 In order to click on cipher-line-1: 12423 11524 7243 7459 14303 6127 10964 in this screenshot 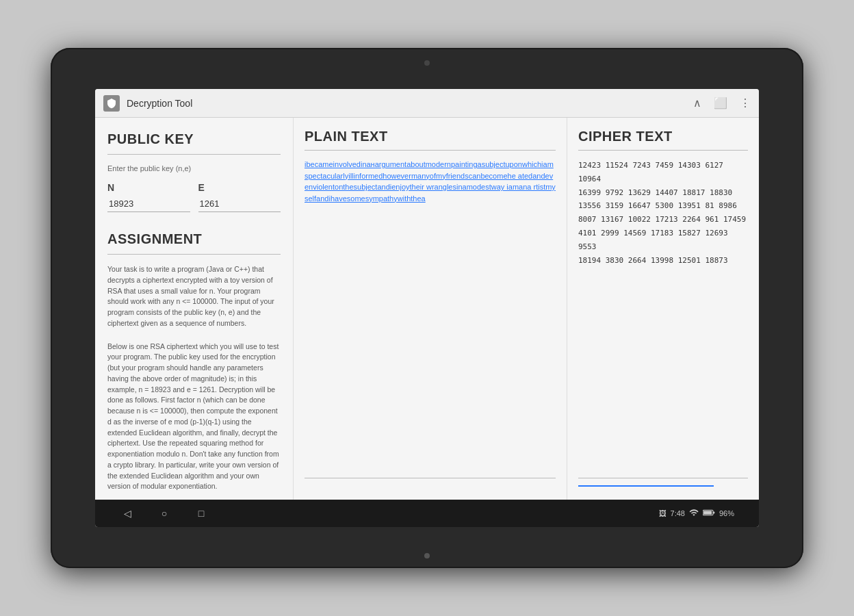, I will do `click(663, 172)`.